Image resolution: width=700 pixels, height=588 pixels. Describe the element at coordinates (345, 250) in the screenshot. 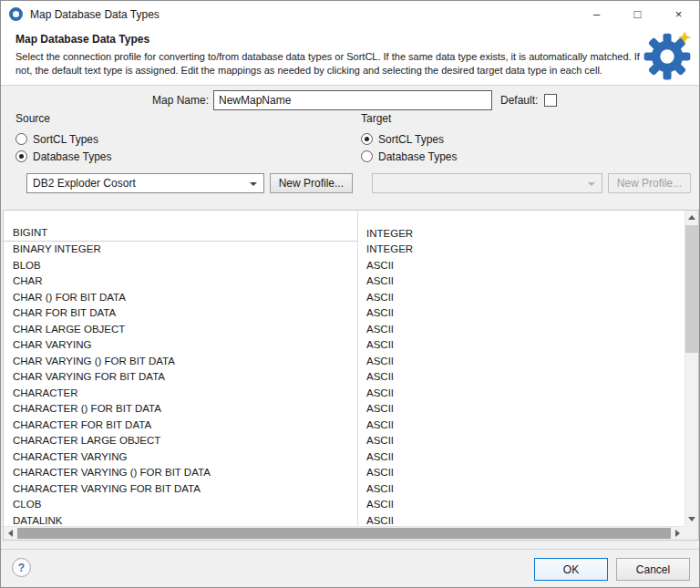

I see `table-row: BINARY INTEGER INTEGER` at that location.